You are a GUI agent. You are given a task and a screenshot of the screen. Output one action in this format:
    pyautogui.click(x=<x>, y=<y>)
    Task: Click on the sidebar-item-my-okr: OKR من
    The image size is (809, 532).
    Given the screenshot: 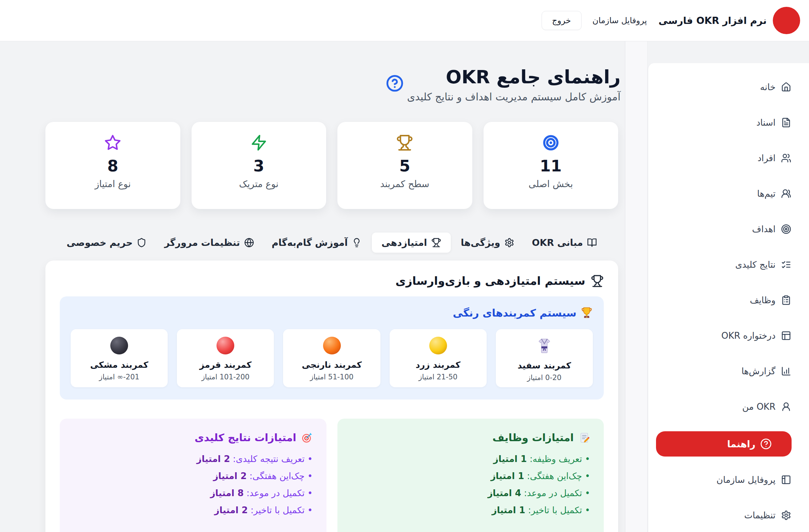 What is the action you would take?
    pyautogui.click(x=720, y=407)
    